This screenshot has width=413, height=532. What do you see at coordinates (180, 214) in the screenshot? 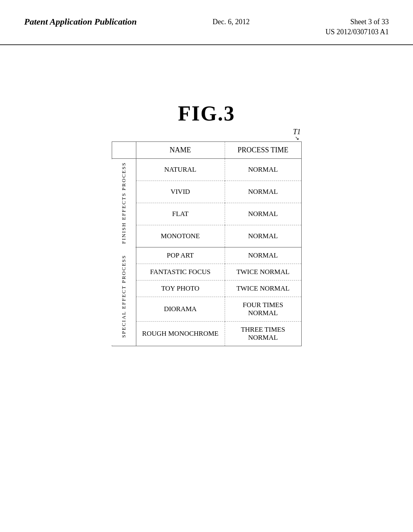
I see `row-flat-name: FLAT` at bounding box center [180, 214].